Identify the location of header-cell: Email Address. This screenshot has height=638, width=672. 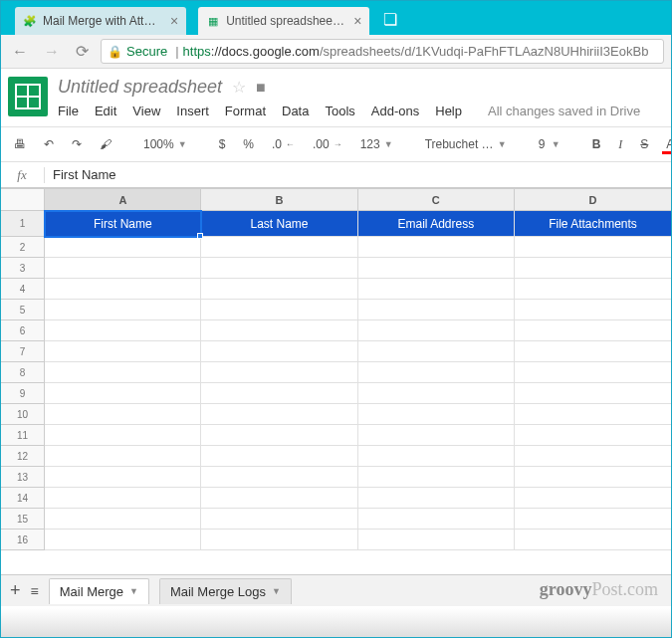
(436, 224).